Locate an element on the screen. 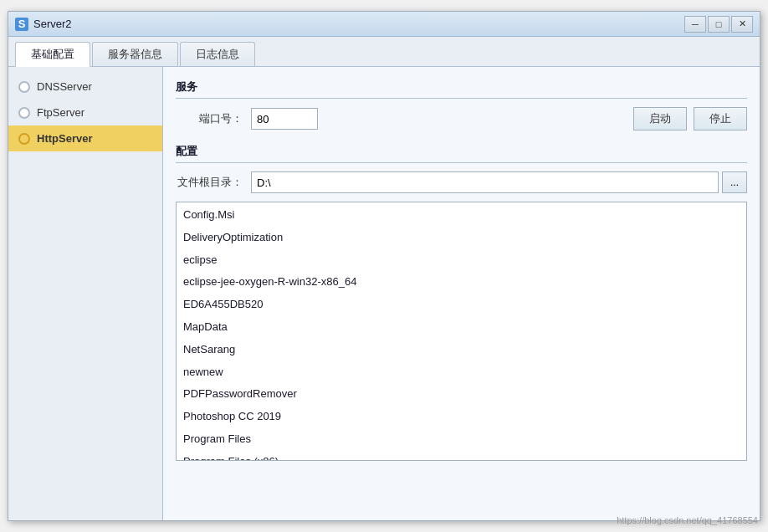 The height and width of the screenshot is (532, 768). app-icon: S is located at coordinates (22, 24).